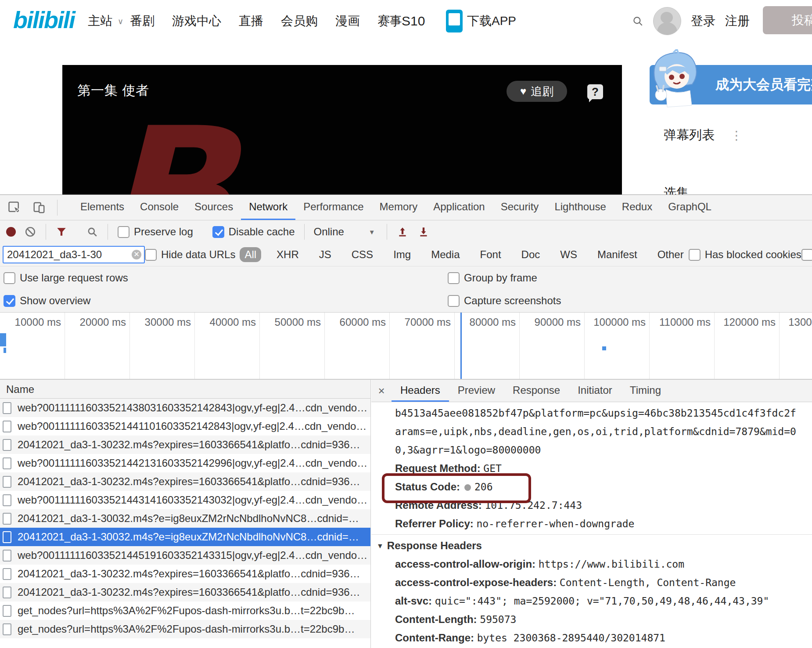  What do you see at coordinates (420, 391) in the screenshot?
I see `details-tab: Headers` at bounding box center [420, 391].